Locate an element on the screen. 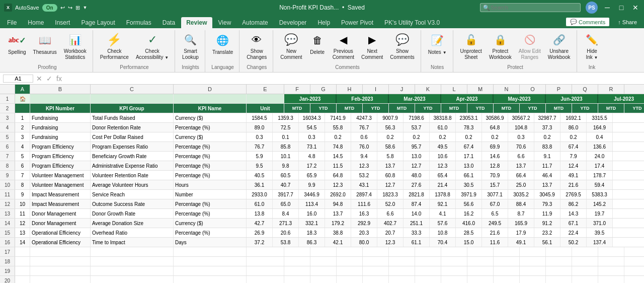 The image size is (644, 283). column-headers: A B C D E F G H I J K L M N O P Q R is located at coordinates (322, 90).